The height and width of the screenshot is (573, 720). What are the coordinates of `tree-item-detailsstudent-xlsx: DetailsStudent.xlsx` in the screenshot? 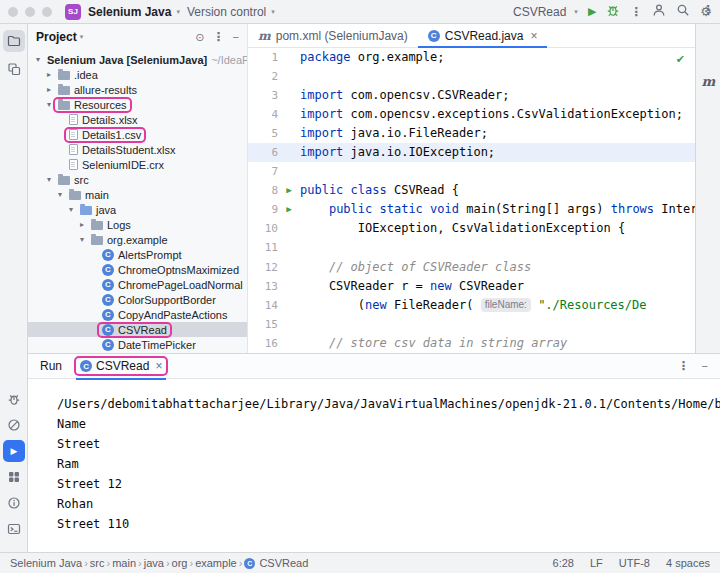 It's located at (138, 150).